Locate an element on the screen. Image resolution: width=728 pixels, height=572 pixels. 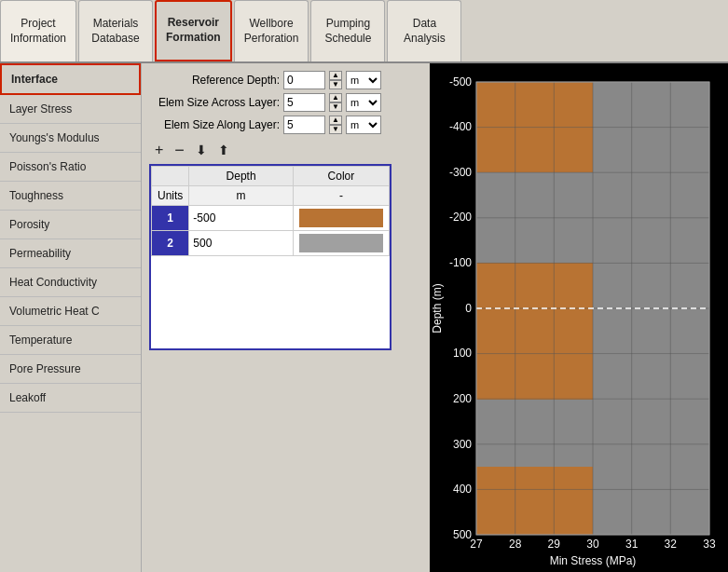
reference-depth-row: Reference Depth: ▲ ▼ m ft is located at coordinates (285, 80).